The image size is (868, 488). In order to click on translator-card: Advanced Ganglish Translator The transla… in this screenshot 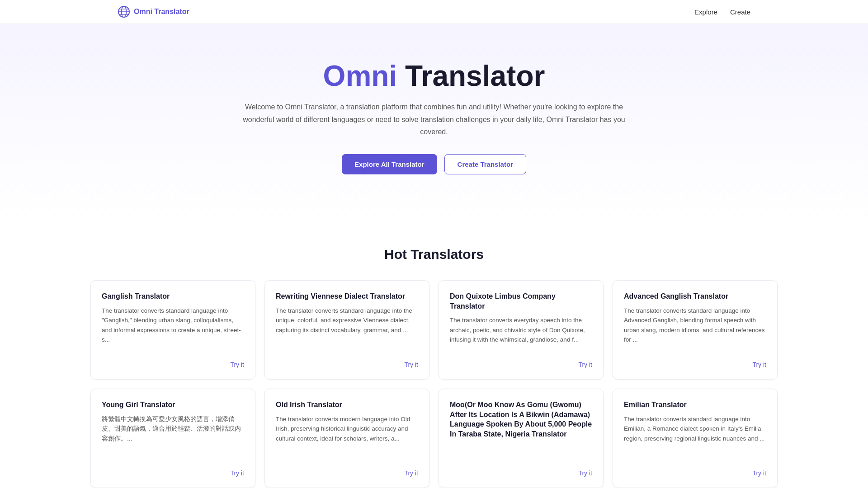, I will do `click(695, 330)`.